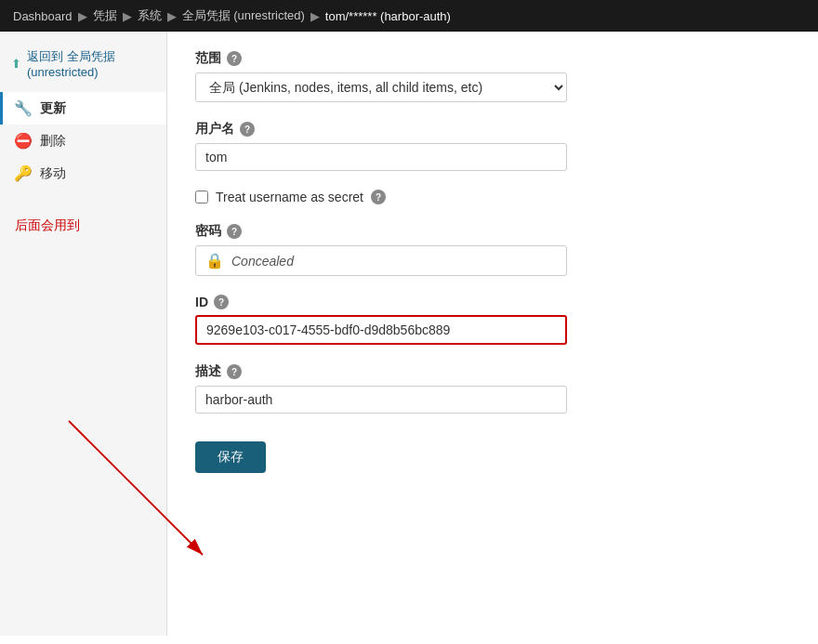 The height and width of the screenshot is (644, 818). What do you see at coordinates (493, 320) in the screenshot?
I see `id-group: ID ?` at bounding box center [493, 320].